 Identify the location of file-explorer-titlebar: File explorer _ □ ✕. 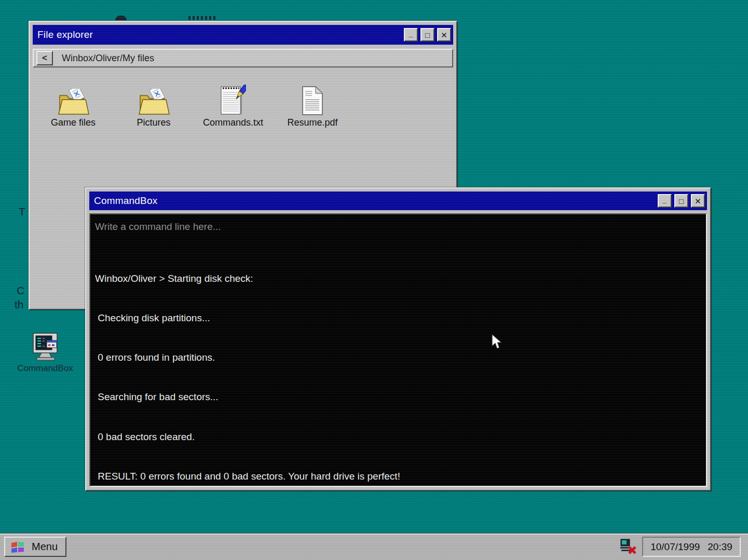
(243, 35).